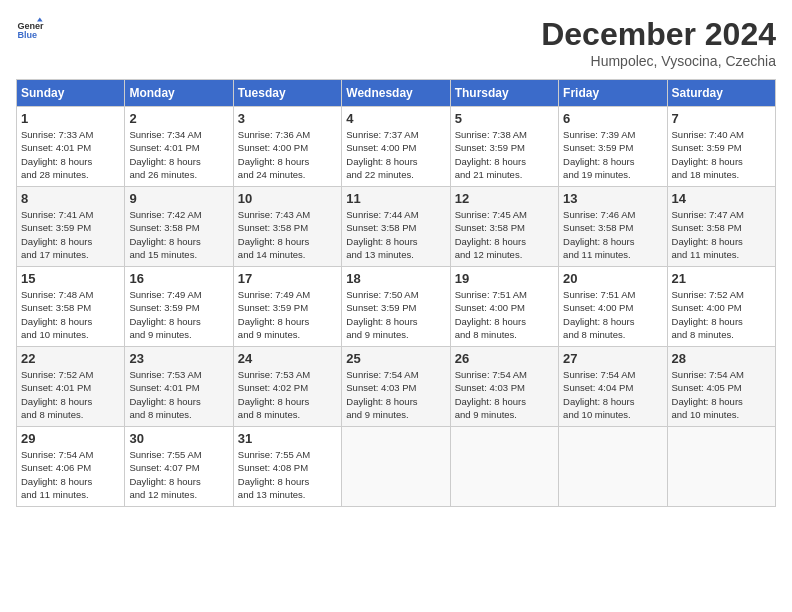  What do you see at coordinates (71, 467) in the screenshot?
I see `calendar-cell: 29Sunrise: 7:54 AMSunset: 4:06 PMDayligh…` at bounding box center [71, 467].